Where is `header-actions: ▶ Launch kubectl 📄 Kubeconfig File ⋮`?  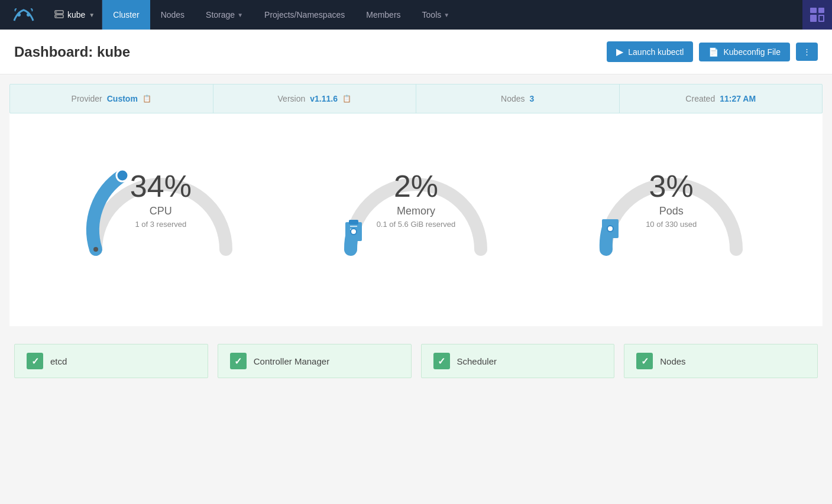 header-actions: ▶ Launch kubectl 📄 Kubeconfig File ⋮ is located at coordinates (712, 52).